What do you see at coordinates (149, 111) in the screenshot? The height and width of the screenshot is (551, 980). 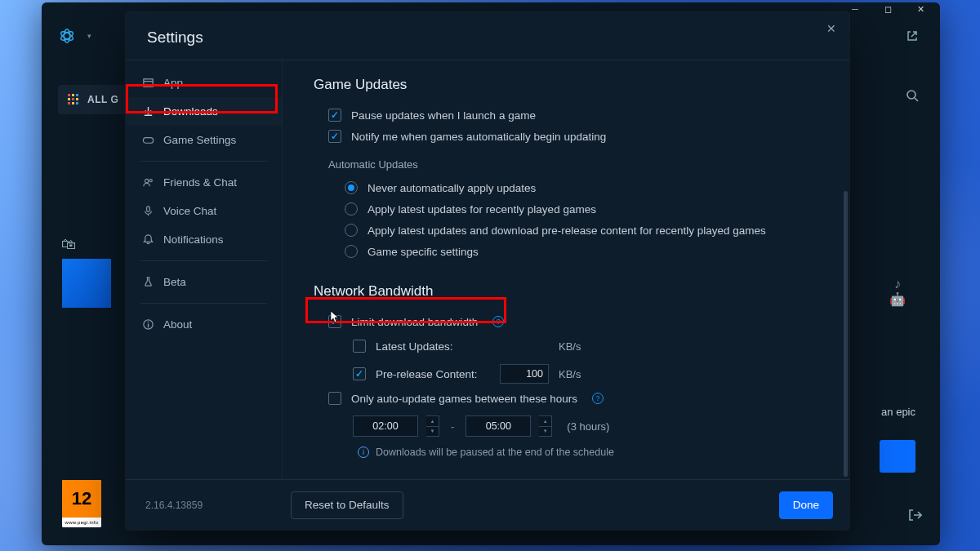 I see `download-icon` at bounding box center [149, 111].